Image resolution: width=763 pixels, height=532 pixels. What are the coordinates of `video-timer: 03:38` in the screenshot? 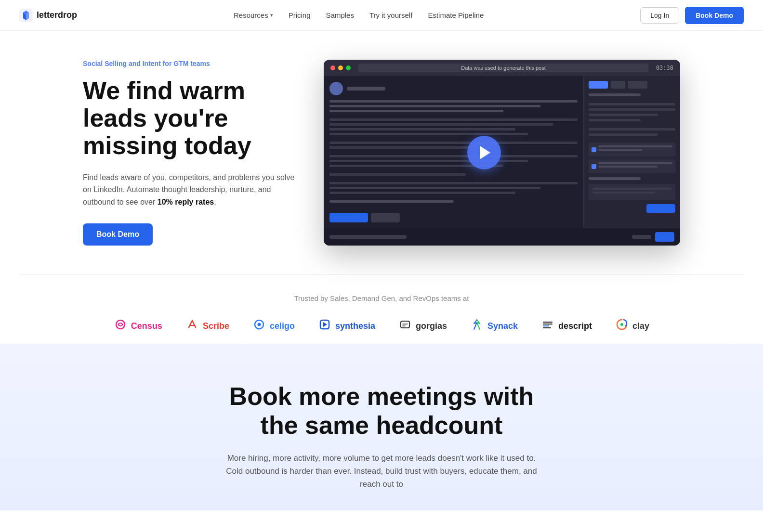 It's located at (665, 68).